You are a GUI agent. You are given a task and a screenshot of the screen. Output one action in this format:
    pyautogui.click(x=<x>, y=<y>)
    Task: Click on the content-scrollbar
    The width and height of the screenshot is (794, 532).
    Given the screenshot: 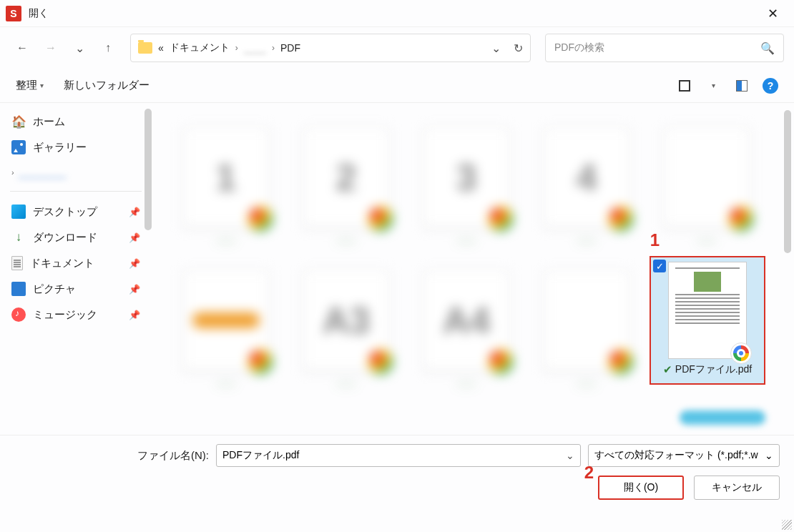 What is the action you would take?
    pyautogui.click(x=788, y=182)
    